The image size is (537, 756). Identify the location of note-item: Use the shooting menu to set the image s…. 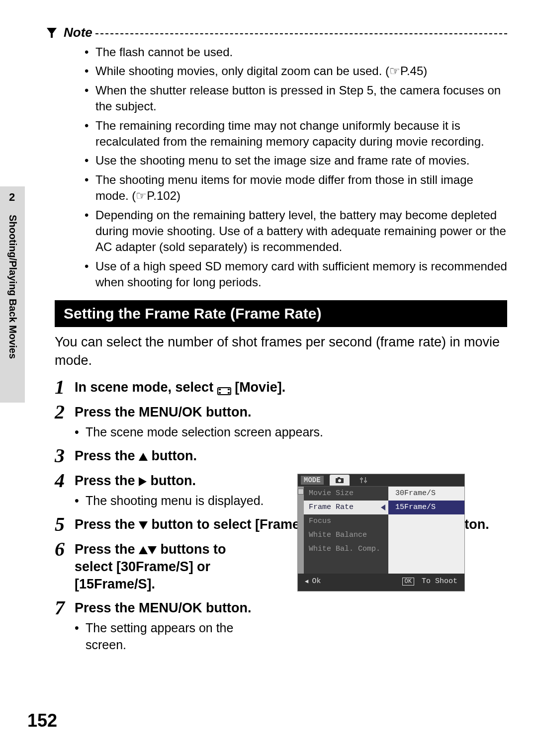
(296, 161).